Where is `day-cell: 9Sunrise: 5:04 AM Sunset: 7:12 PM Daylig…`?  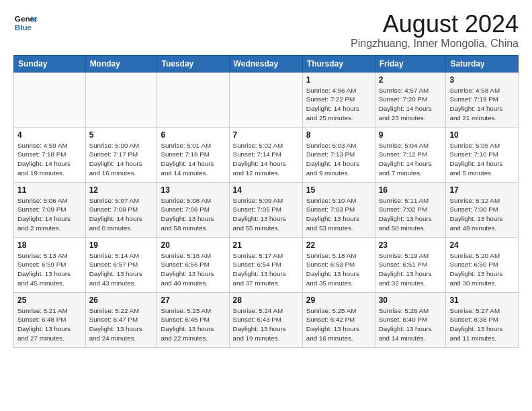 day-cell: 9Sunrise: 5:04 AM Sunset: 7:12 PM Daylig… is located at coordinates (410, 154).